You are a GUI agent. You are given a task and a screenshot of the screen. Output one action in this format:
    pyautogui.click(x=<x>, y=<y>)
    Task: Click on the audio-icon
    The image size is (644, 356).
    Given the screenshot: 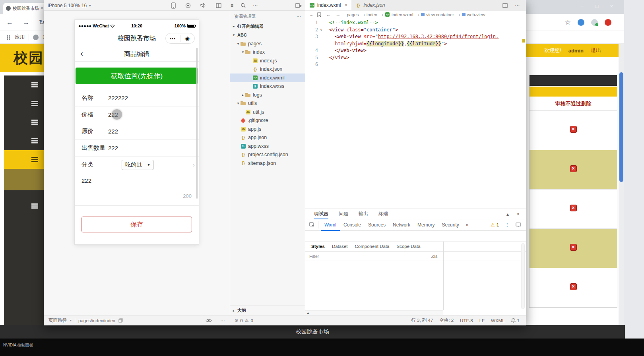 What is the action you would take?
    pyautogui.click(x=204, y=6)
    